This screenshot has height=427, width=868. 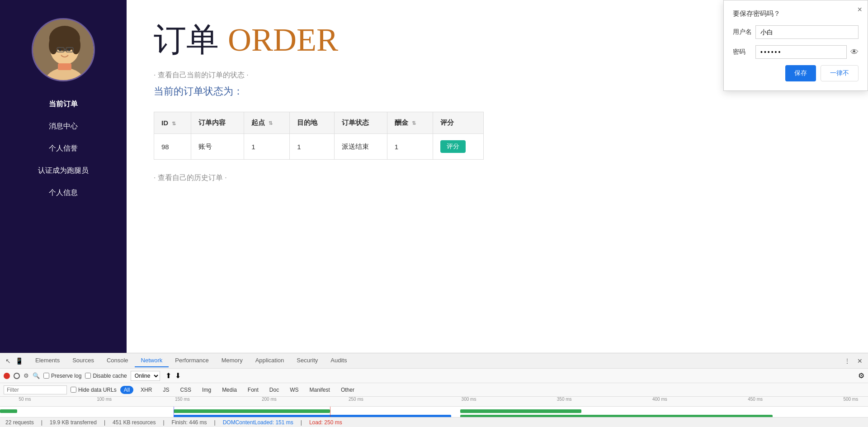 I want to click on rating-button: 评分, so click(x=453, y=147).